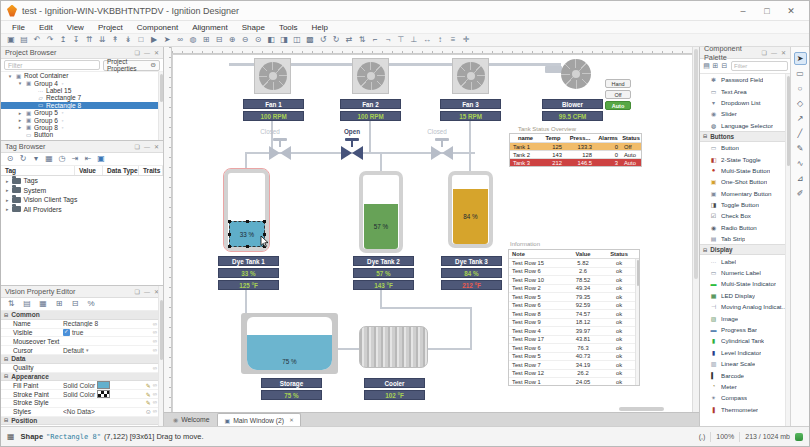  What do you see at coordinates (800, 148) in the screenshot?
I see `pencil-tool-icon: ✎` at bounding box center [800, 148].